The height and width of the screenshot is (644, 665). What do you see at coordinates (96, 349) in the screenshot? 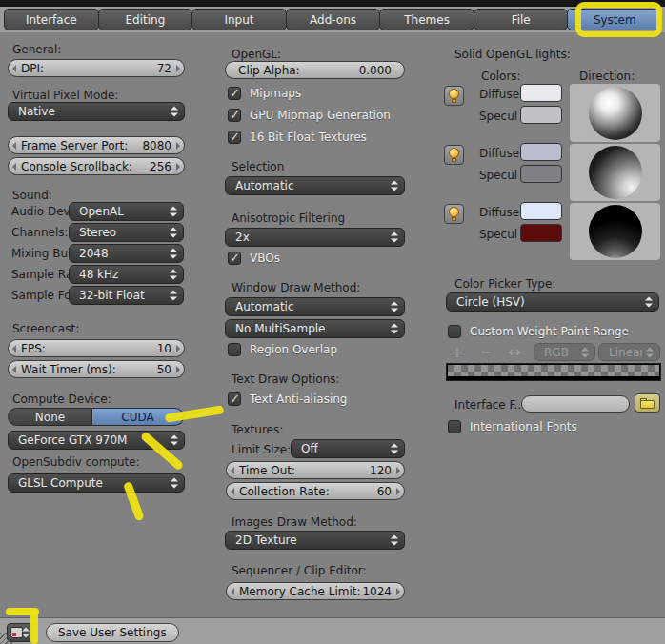
I see `fps-field: FPS: 10` at bounding box center [96, 349].